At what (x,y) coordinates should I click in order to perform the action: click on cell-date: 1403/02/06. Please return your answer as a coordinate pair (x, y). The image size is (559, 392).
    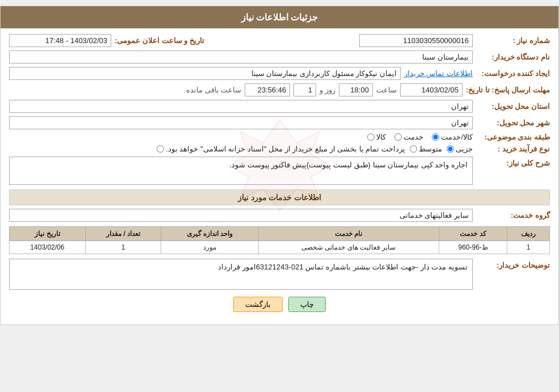
    Looking at the image, I should click on (48, 247).